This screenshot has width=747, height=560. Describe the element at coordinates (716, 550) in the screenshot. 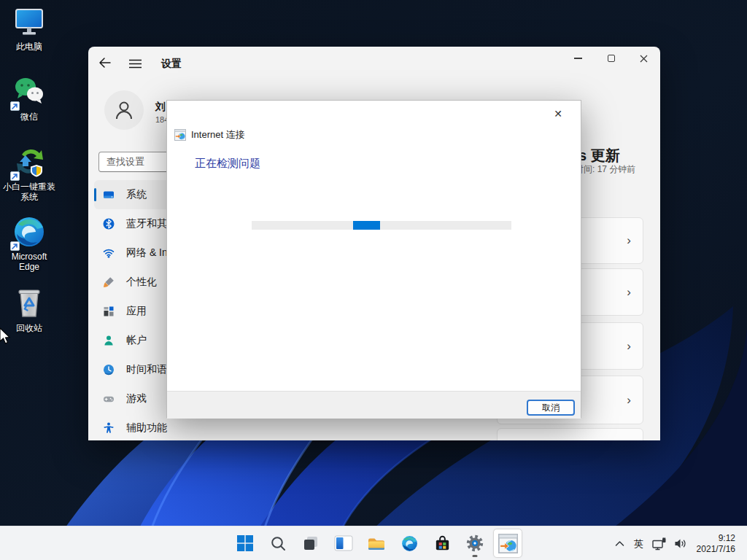

I see `tray-date: 2021/7/16` at that location.